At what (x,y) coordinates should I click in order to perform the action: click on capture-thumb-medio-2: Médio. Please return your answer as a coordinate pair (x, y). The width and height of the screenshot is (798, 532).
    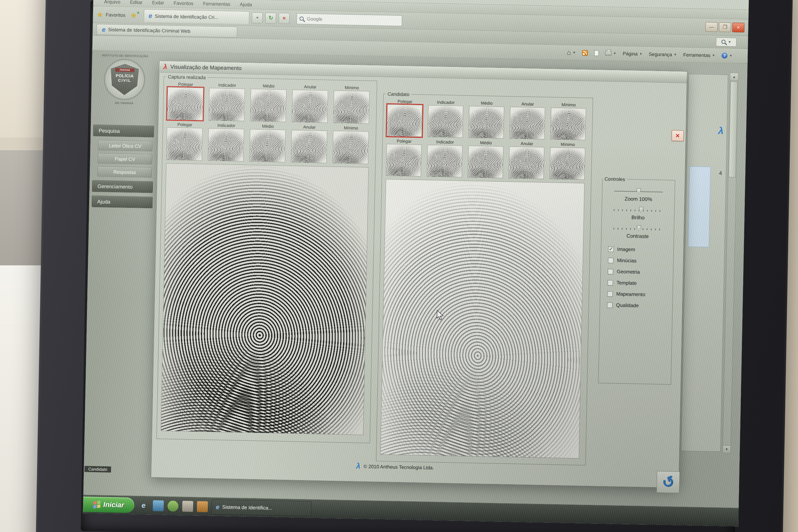
    Looking at the image, I should click on (267, 143).